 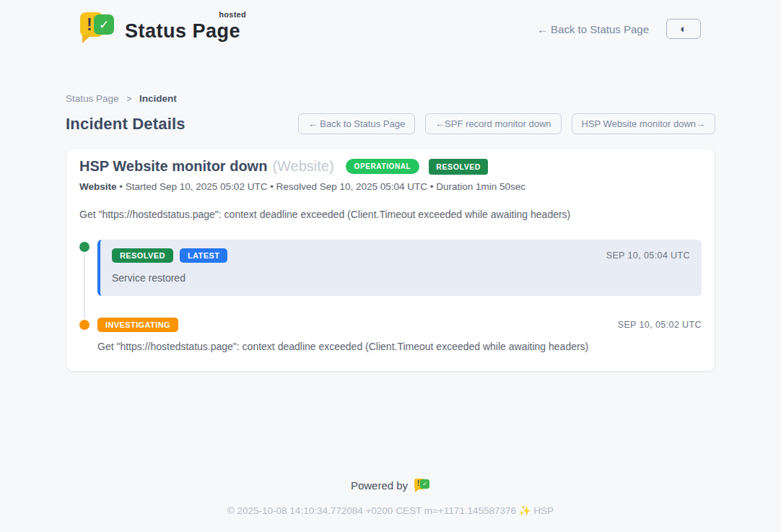 I want to click on resolved-status-badge: RESOLVED, so click(x=143, y=256).